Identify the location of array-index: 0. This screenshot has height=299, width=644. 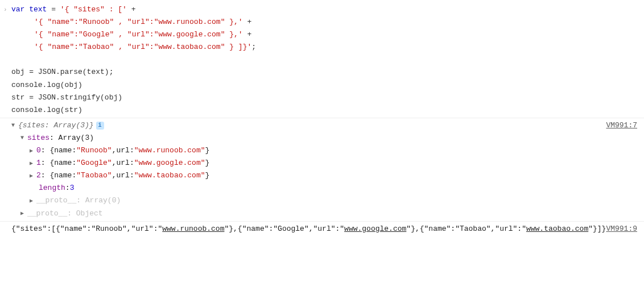
(39, 151).